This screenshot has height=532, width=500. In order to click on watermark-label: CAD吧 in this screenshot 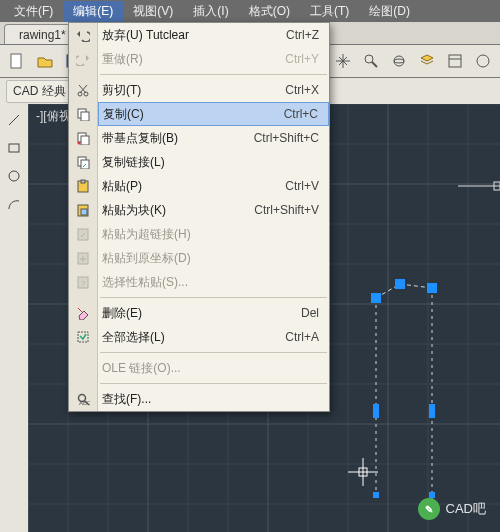, I will do `click(466, 509)`.